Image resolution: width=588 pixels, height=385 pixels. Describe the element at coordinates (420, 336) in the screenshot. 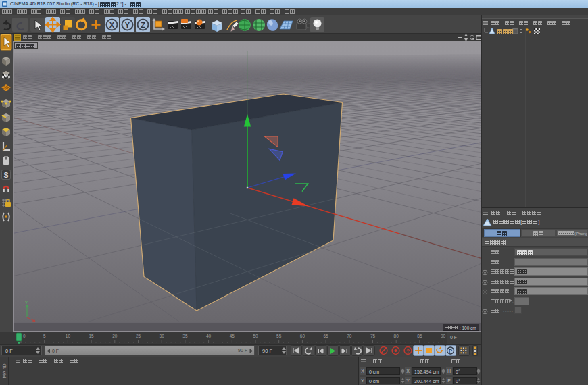

I see `svg-text: 85` at that location.